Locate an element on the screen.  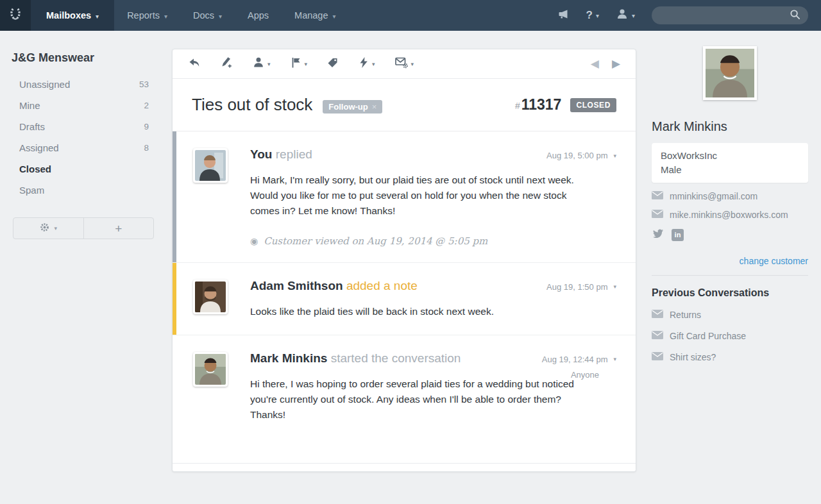
previous-conversation-label: Shirt sizes? is located at coordinates (693, 357).